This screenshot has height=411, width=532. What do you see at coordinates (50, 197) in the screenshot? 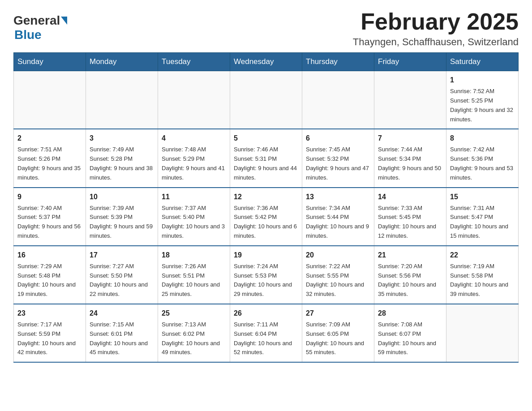
I see `day-number: 9` at bounding box center [50, 197].